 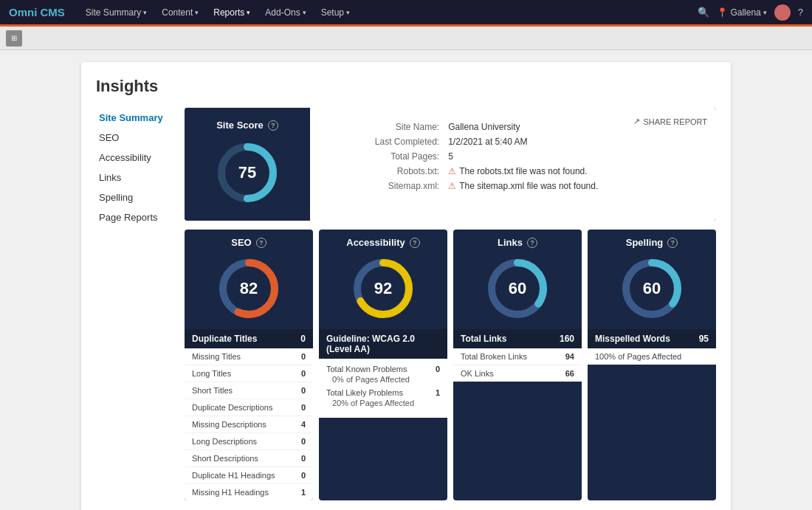 I want to click on seo-card-body: Missing Titles0 Long Titles0 Short Title…, so click(x=249, y=424).